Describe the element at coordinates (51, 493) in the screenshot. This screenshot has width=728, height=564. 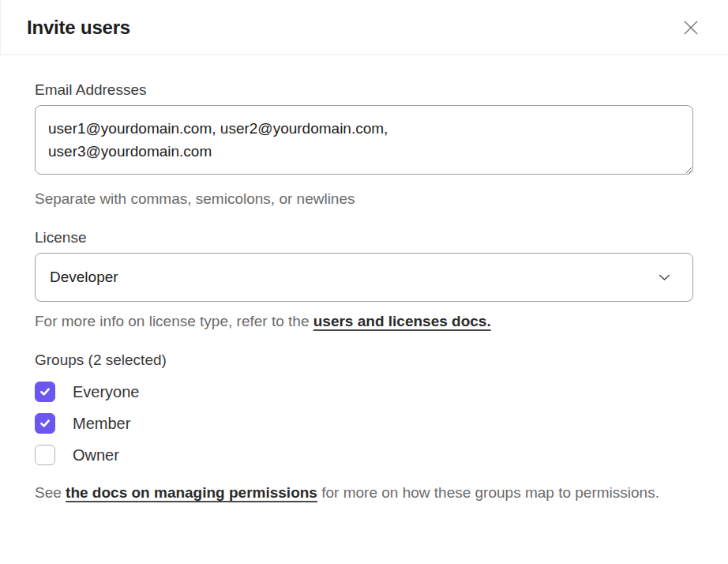
I see `groups-helper-prefix: See` at that location.